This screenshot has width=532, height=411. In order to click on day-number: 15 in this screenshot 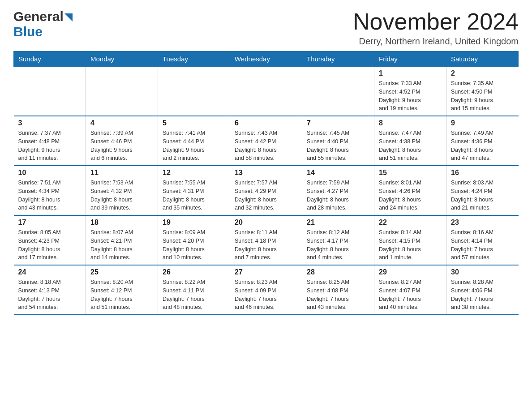, I will do `click(410, 173)`.